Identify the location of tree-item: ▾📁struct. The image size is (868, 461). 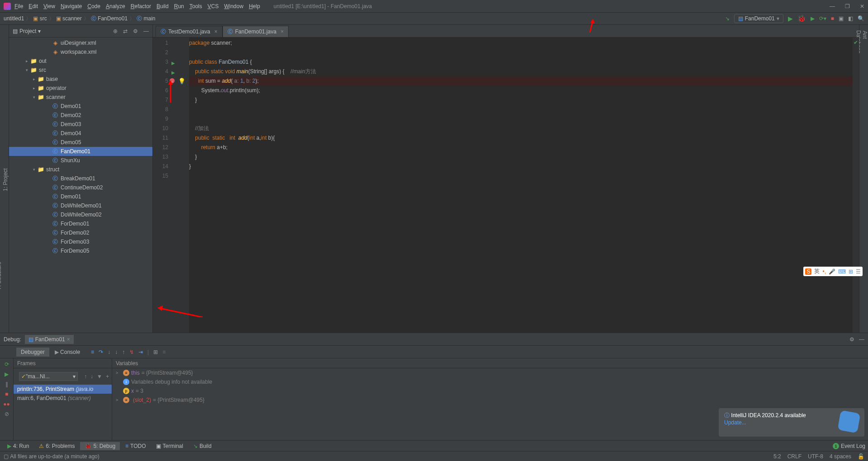
(81, 169).